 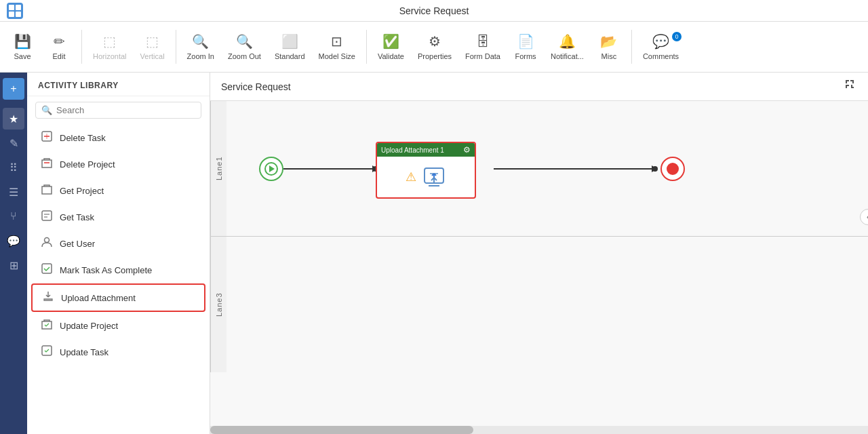 What do you see at coordinates (118, 84) in the screenshot?
I see `activity-library-header: ACTIVITY LIBRARY` at bounding box center [118, 84].